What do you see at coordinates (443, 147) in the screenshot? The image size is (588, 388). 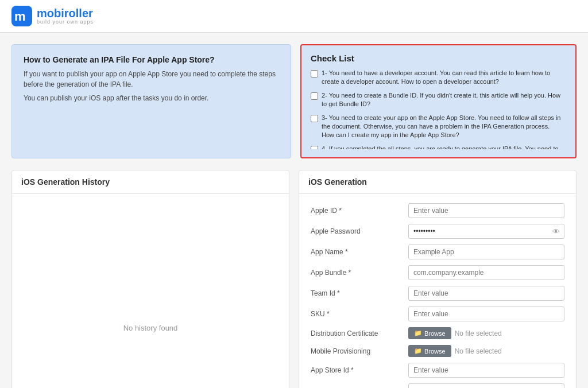 I see `checklist-text-4: 4- If you completed the all steps, you a…` at bounding box center [443, 147].